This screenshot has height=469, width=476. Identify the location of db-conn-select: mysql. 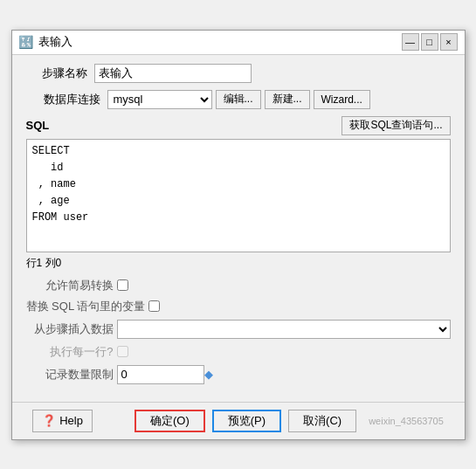
(160, 100).